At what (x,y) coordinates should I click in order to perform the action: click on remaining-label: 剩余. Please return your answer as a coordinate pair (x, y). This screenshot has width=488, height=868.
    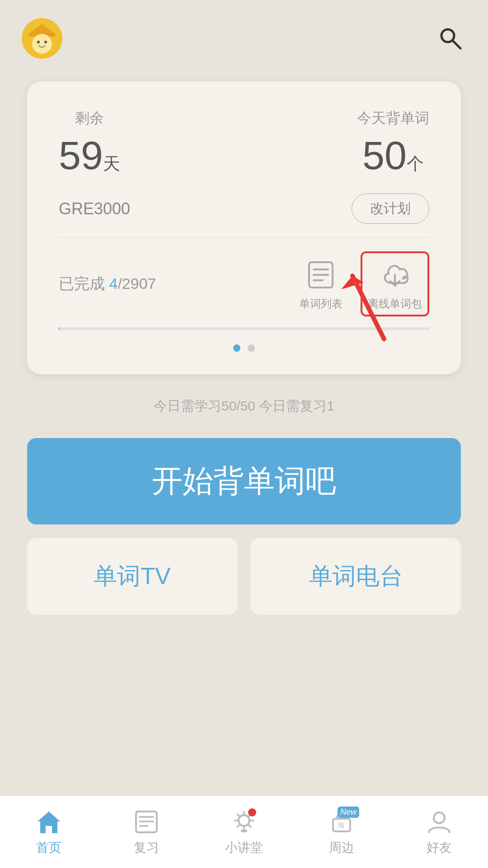
    Looking at the image, I should click on (89, 118).